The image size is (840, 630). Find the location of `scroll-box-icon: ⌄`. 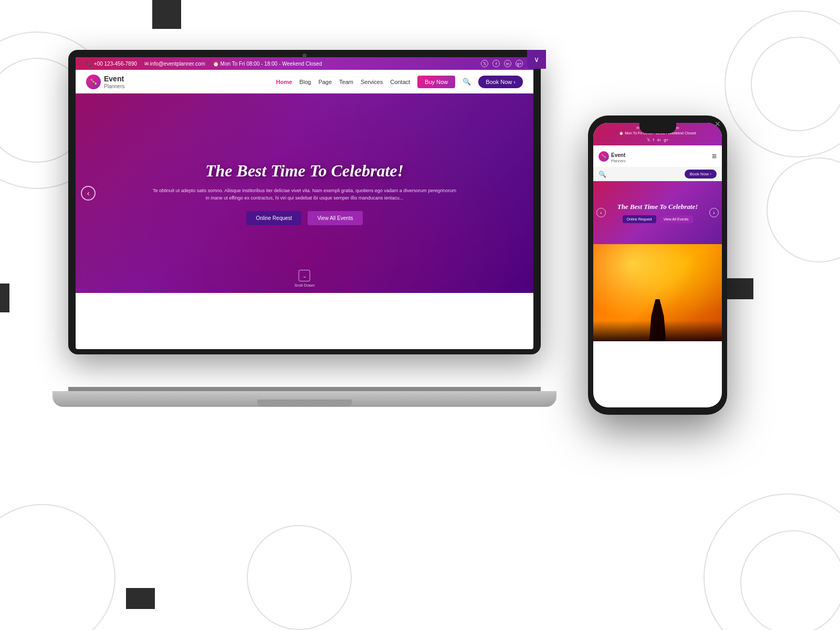

scroll-box-icon: ⌄ is located at coordinates (304, 276).